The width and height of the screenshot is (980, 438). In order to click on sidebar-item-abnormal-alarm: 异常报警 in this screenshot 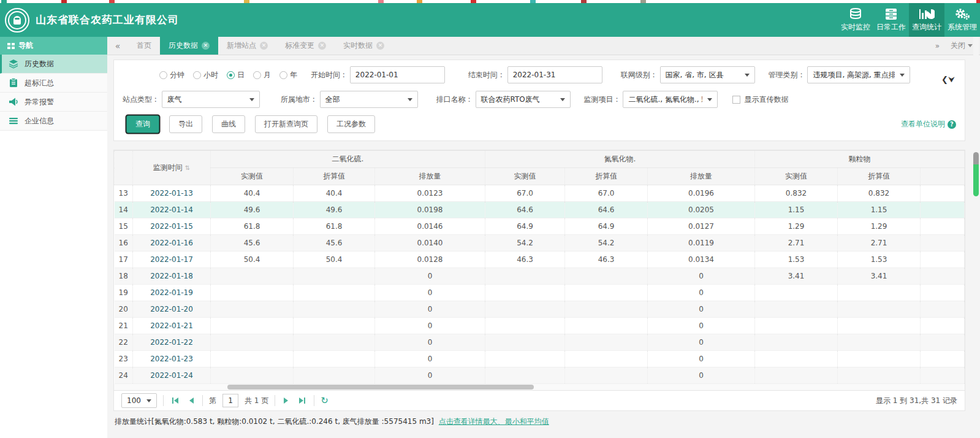, I will do `click(54, 102)`.